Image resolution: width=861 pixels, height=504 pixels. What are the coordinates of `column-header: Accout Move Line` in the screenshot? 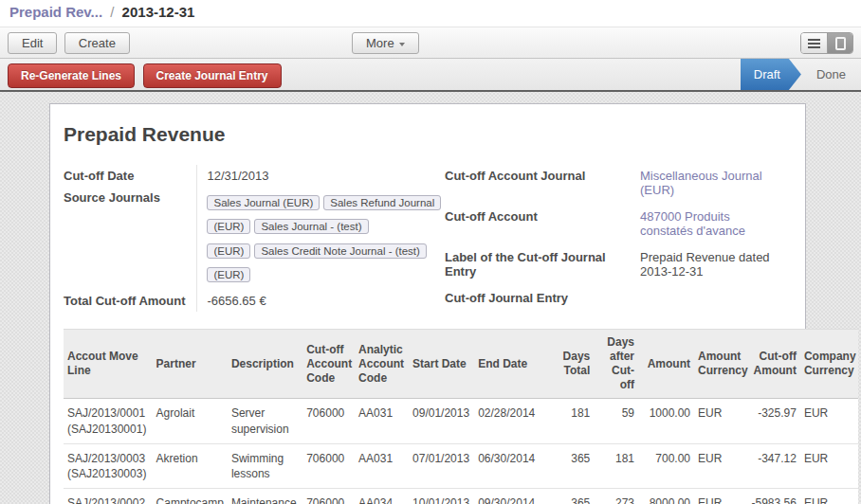 It's located at (108, 364).